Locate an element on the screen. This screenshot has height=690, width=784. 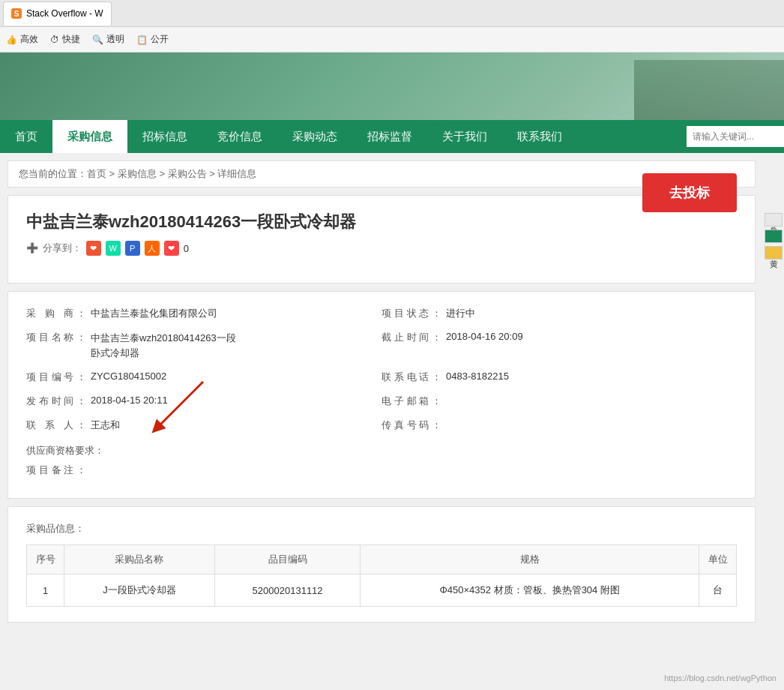
purchase-table-head: 序号 采购品名称 品目编码 规格 单位 is located at coordinates (382, 560).